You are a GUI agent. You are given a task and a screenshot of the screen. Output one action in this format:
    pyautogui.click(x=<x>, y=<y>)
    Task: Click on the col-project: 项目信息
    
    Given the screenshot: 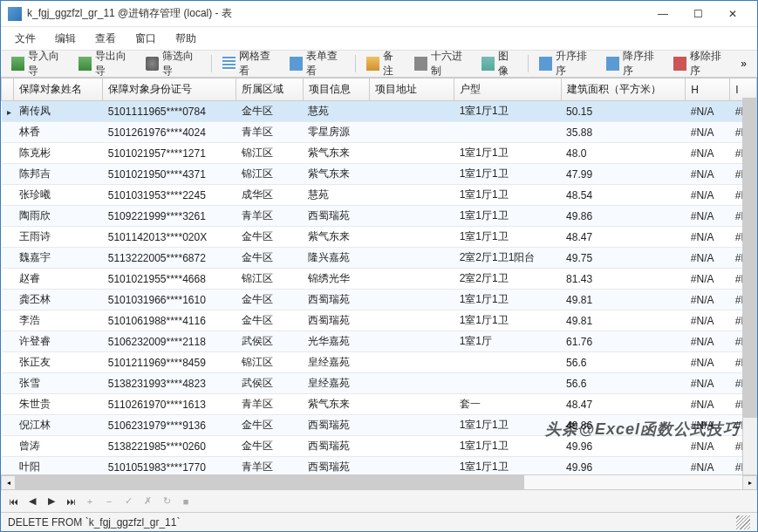 What is the action you would take?
    pyautogui.click(x=337, y=90)
    